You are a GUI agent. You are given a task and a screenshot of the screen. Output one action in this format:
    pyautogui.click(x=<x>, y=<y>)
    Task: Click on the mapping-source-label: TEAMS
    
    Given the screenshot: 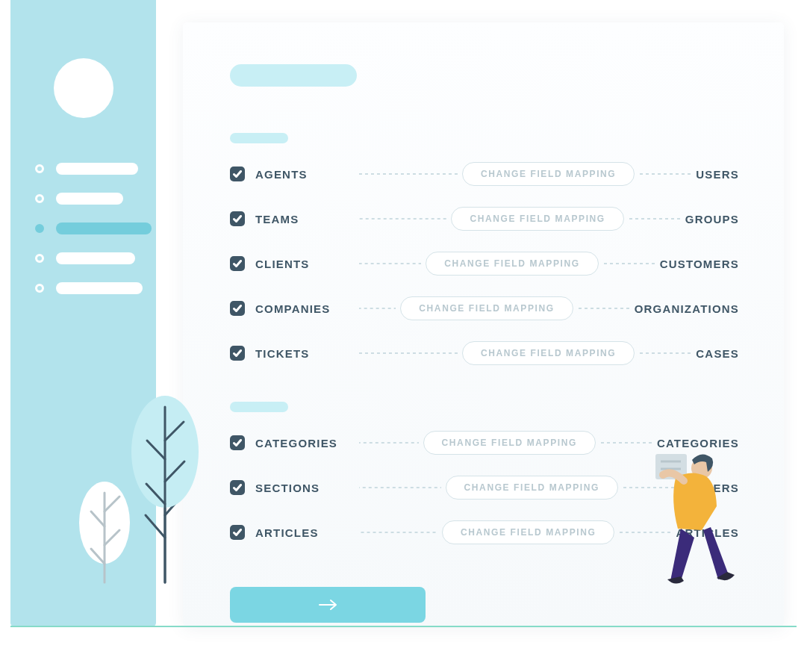 What is the action you would take?
    pyautogui.click(x=305, y=220)
    